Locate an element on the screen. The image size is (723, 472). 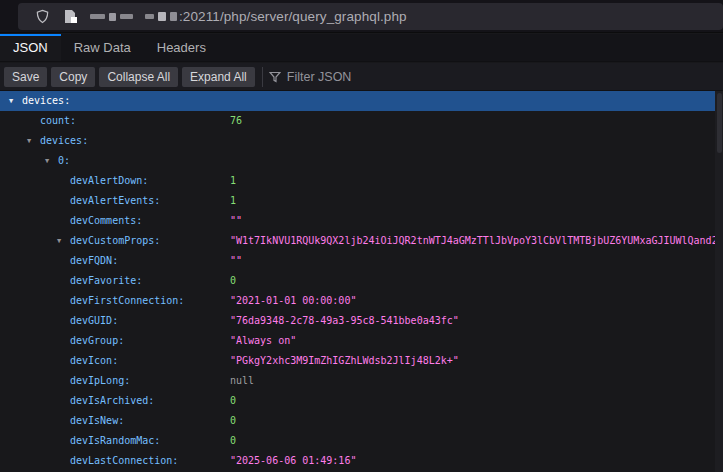
json-row-0: ▼0: is located at coordinates (358, 161).